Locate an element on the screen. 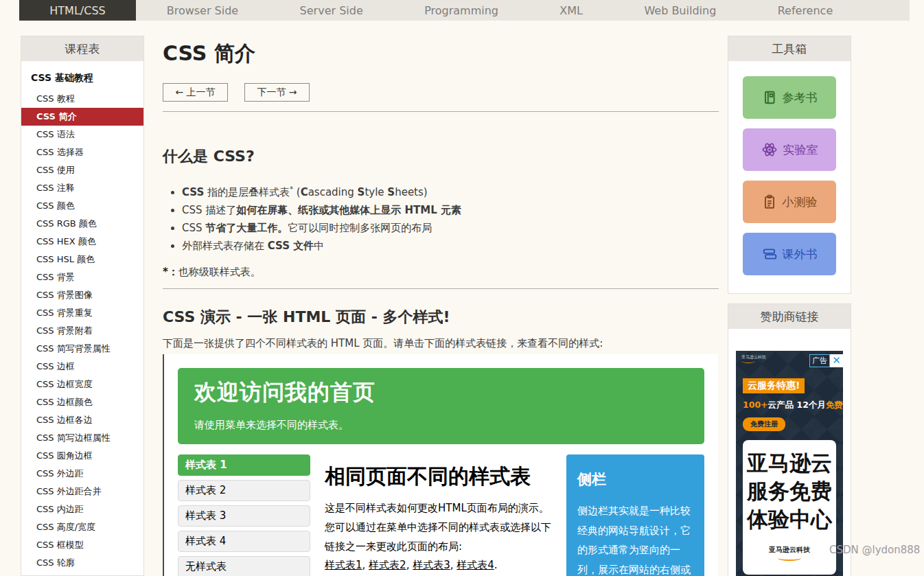 This screenshot has width=924, height=576. toolbox-buttons: 参考书实验室小测验课外书 is located at coordinates (789, 177).